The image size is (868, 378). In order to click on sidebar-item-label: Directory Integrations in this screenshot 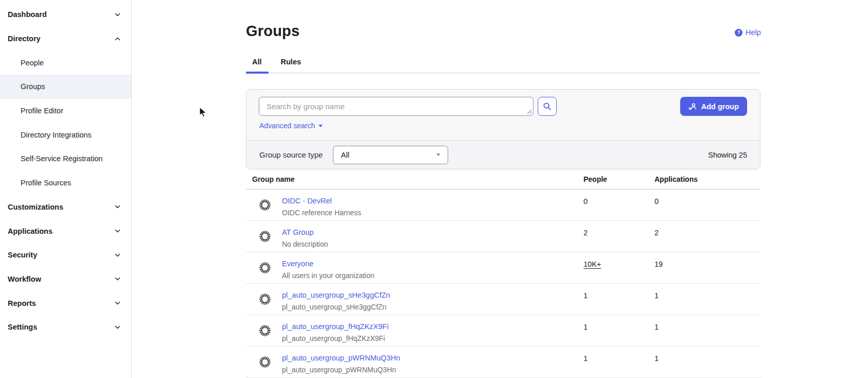, I will do `click(56, 135)`.